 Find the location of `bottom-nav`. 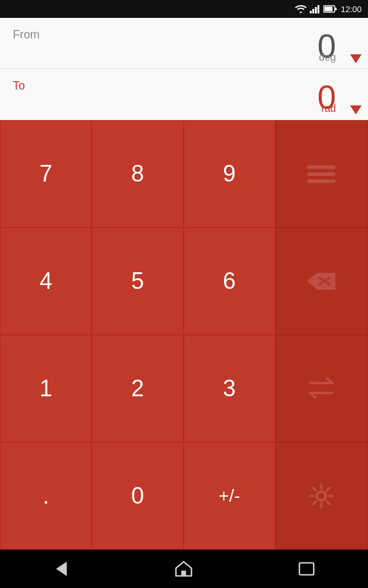

bottom-nav is located at coordinates (184, 569).